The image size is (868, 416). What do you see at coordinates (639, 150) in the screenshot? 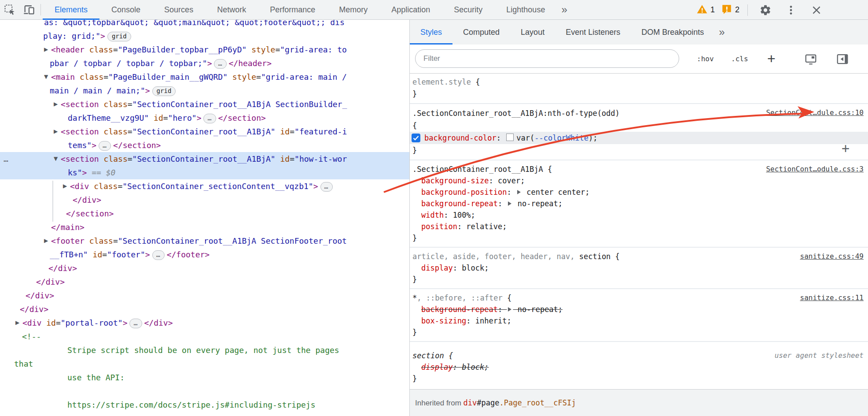
I see `css-declaration-row: }+` at bounding box center [639, 150].